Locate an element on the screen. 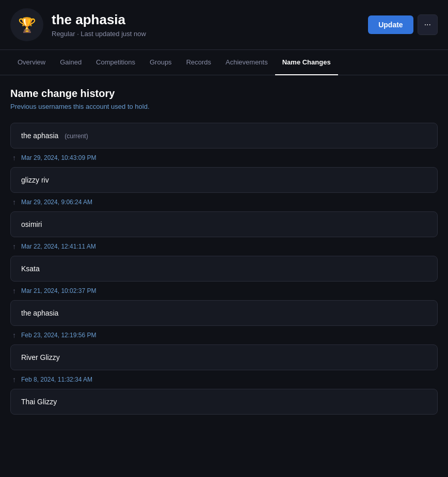  tab-groups: Groups is located at coordinates (161, 63).